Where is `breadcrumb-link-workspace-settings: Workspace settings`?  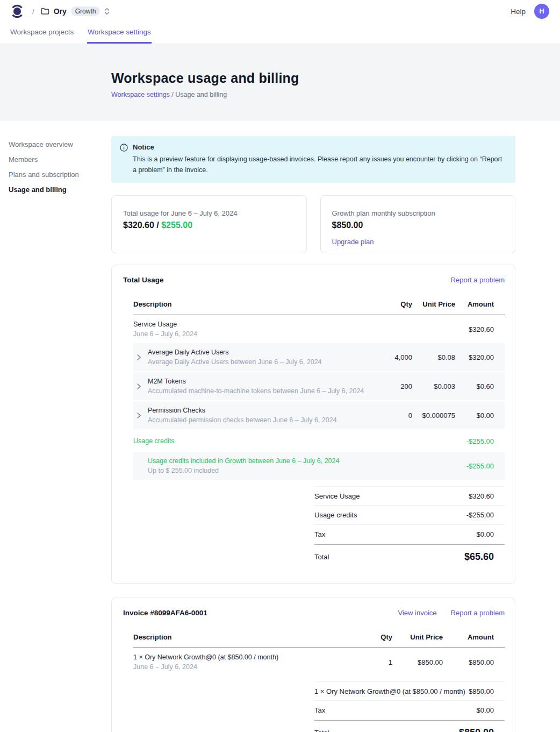 breadcrumb-link-workspace-settings: Workspace settings is located at coordinates (141, 95).